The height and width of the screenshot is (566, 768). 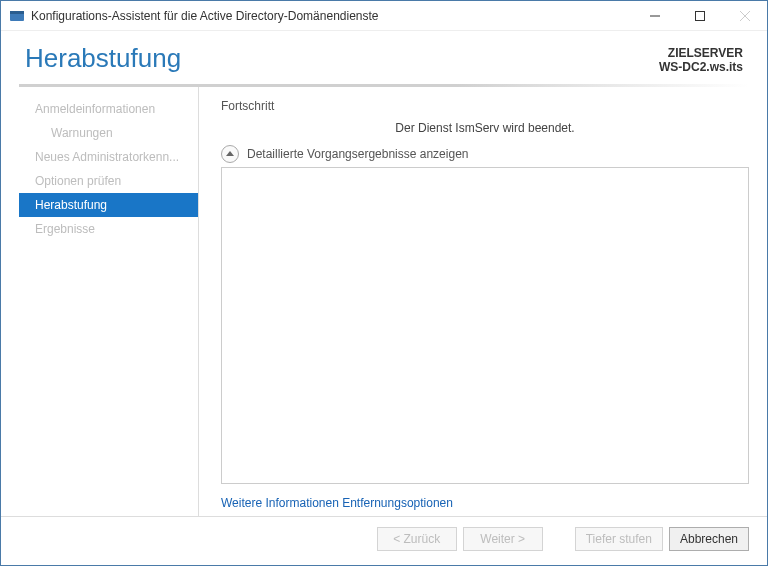 I want to click on progress-label: Fortschritt, so click(x=485, y=106).